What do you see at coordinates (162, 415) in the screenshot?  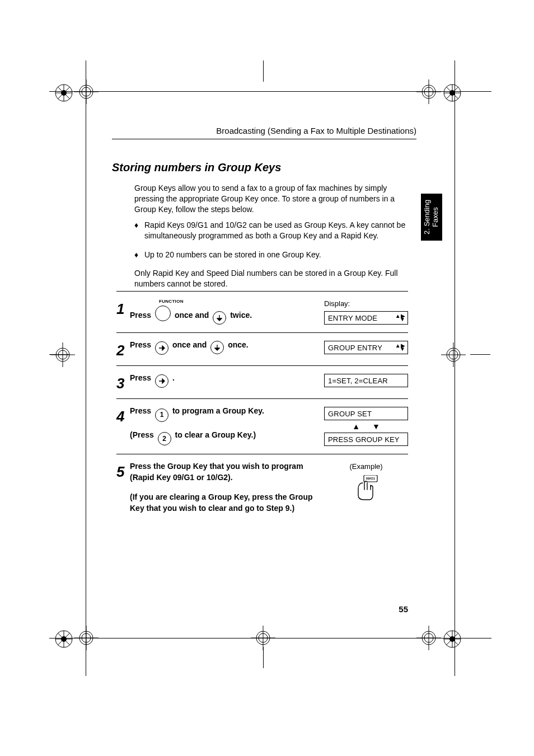 I see `numkey-1-icon: 1` at bounding box center [162, 415].